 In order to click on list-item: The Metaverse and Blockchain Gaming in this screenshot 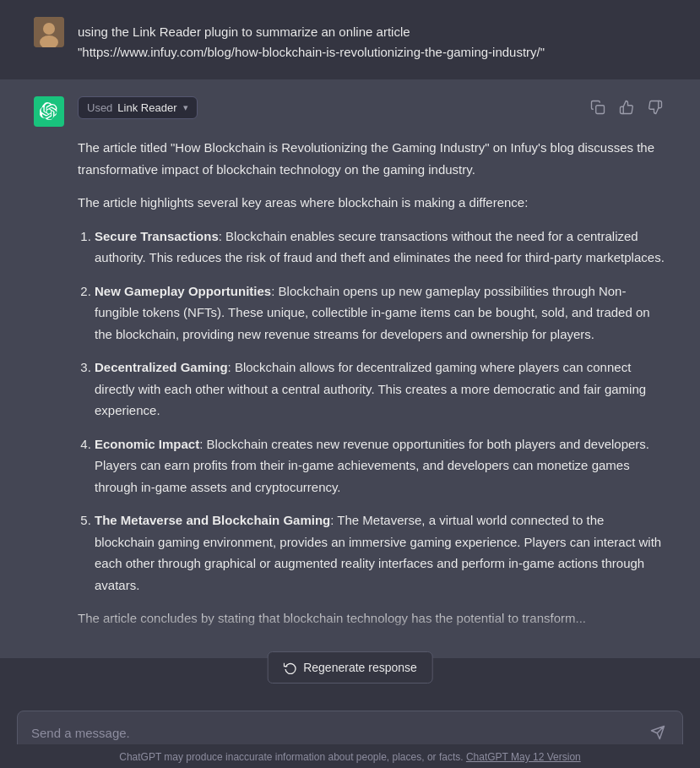, I will do `click(380, 553)`.